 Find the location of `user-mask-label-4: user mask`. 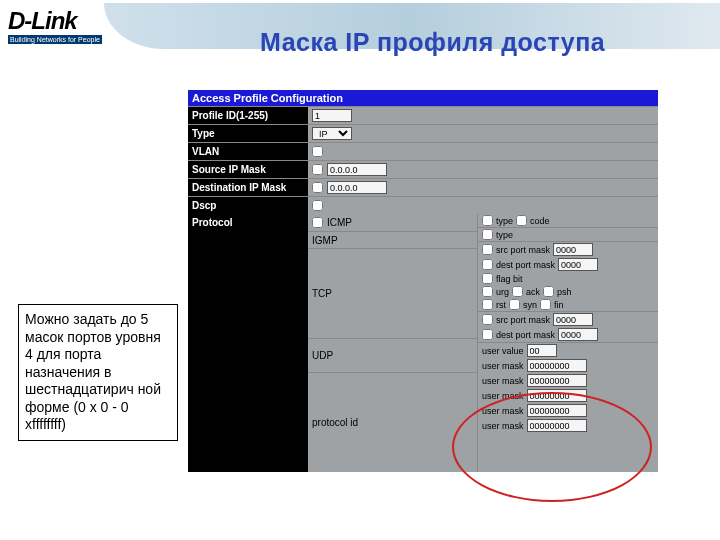

user-mask-label-4: user mask is located at coordinates (503, 411).